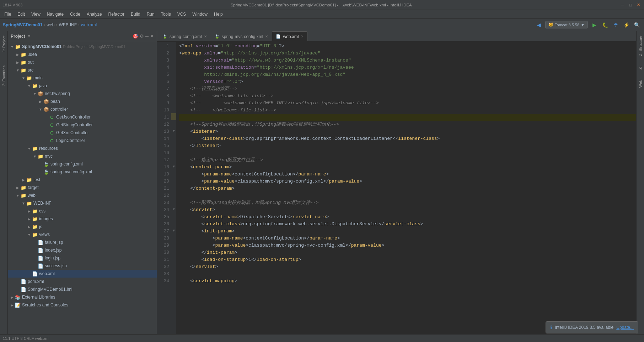  I want to click on coverage-button: ☂, so click(616, 25).